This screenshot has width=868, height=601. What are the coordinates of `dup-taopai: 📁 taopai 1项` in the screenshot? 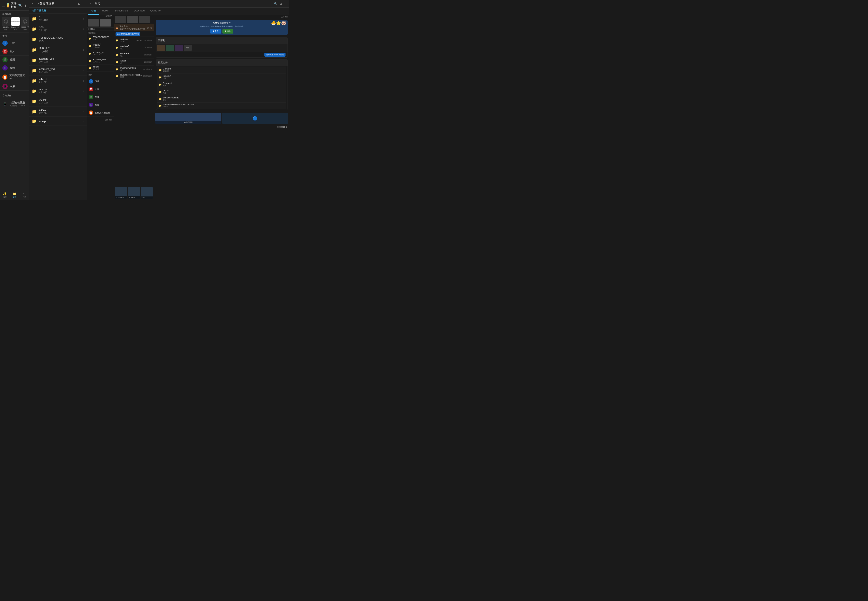 It's located at (221, 92).